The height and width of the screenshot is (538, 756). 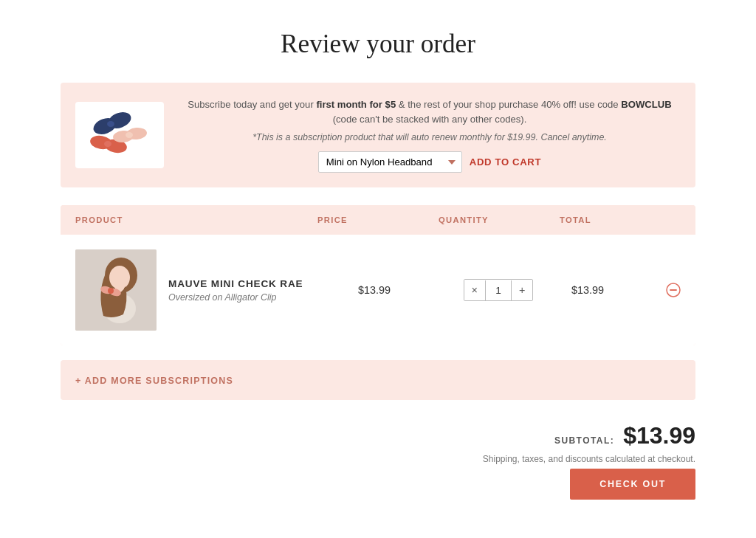 What do you see at coordinates (378, 461) in the screenshot?
I see `subtotal-section: SUBTOTAL: $13.99 Shipping, taxes, and di…` at bounding box center [378, 461].